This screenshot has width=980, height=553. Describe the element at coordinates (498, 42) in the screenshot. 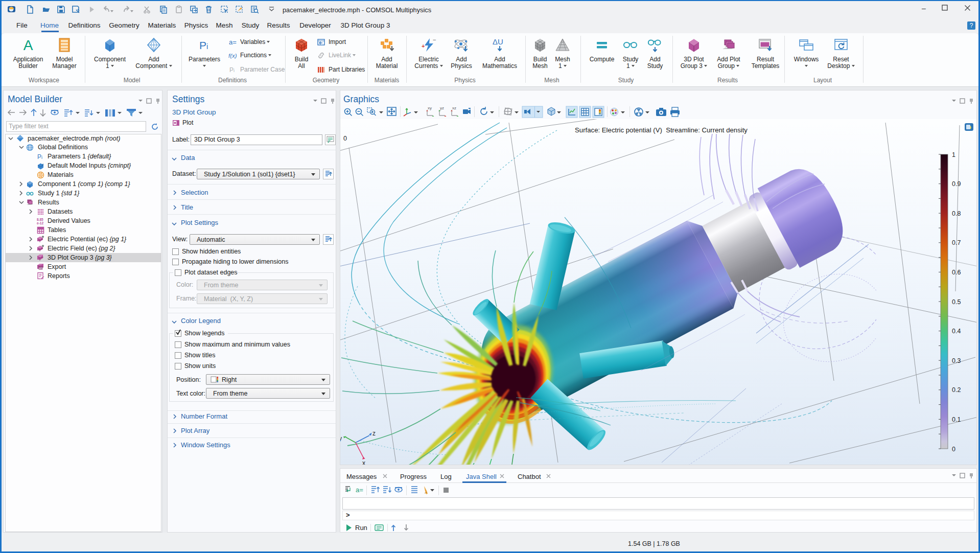

I see `svg-text: ΔU` at that location.